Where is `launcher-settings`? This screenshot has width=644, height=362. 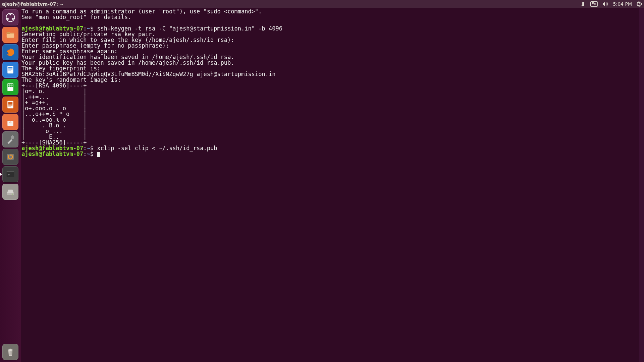 launcher-settings is located at coordinates (10, 139).